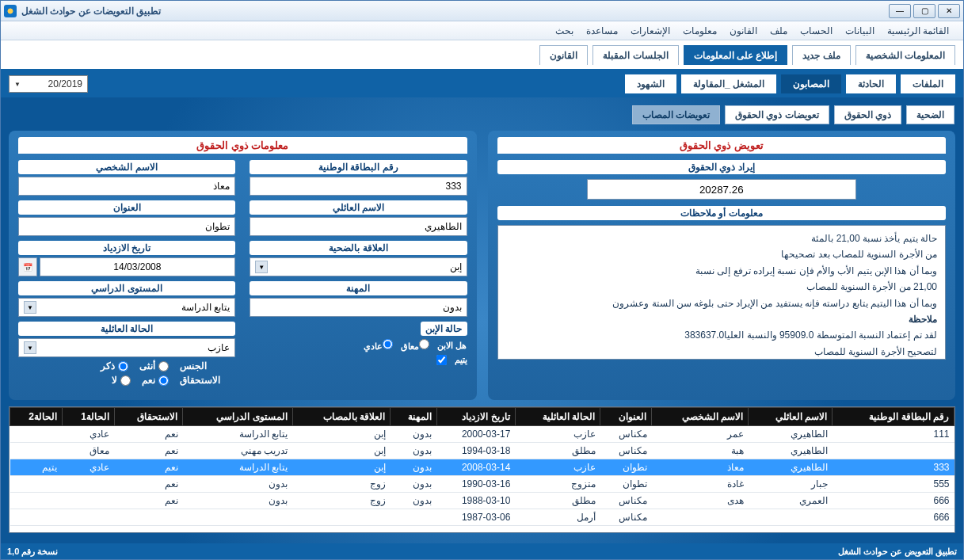 Image resolution: width=964 pixels, height=560 pixels. Describe the element at coordinates (358, 227) in the screenshot. I see `input-lname` at that location.